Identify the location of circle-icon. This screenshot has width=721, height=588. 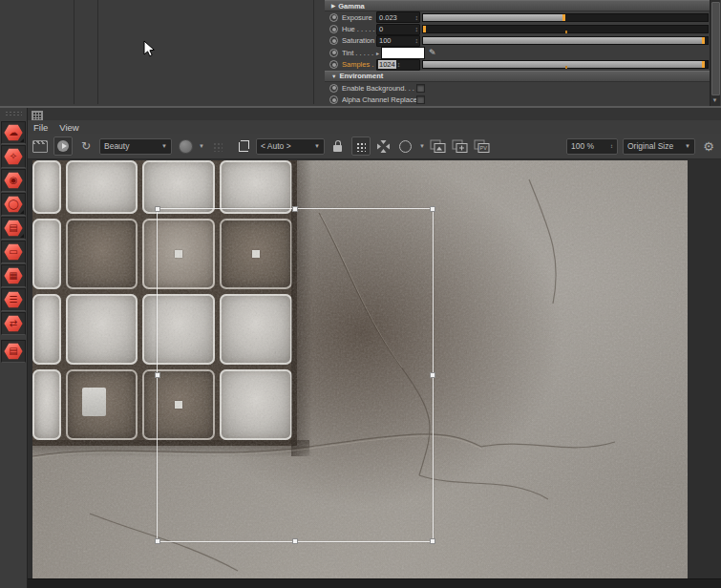
(405, 147).